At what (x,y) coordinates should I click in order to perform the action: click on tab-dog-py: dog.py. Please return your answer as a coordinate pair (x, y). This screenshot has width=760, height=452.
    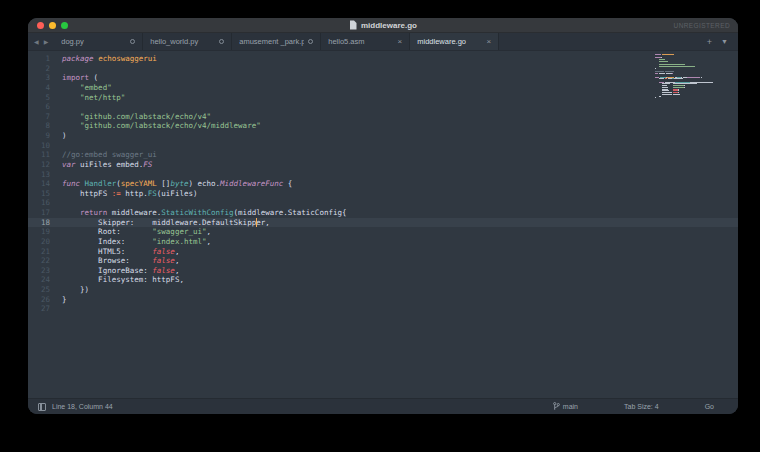
    Looking at the image, I should click on (98, 42).